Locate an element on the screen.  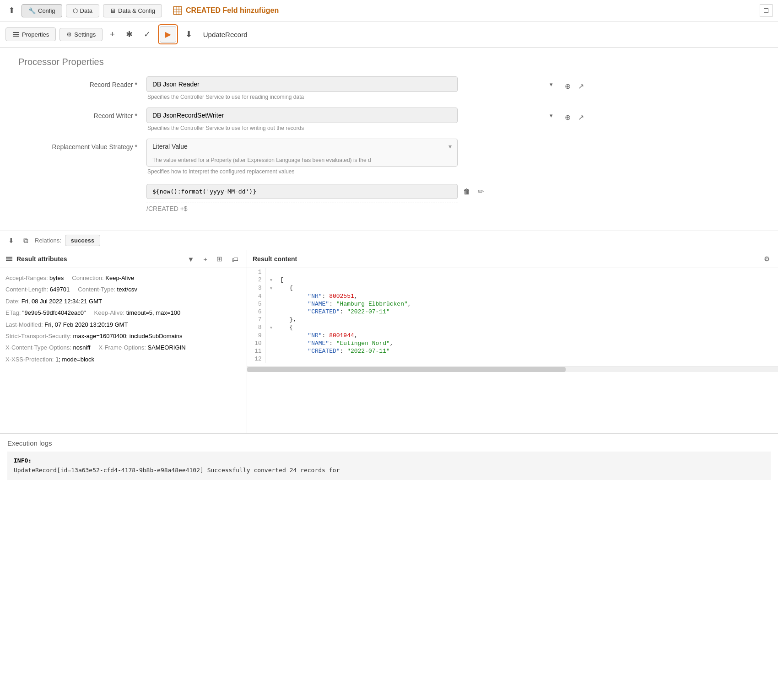
replacement-chevron: ▾ is located at coordinates (450, 146).